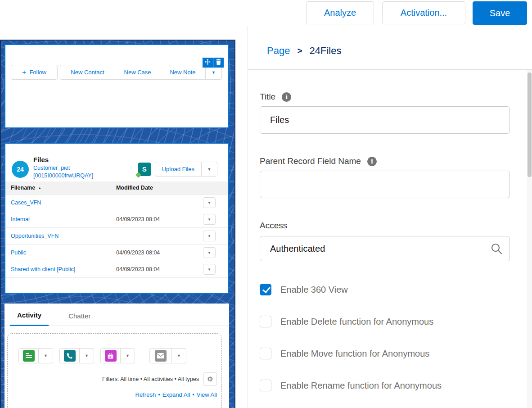  I want to click on new-note-button: New Note, so click(183, 72).